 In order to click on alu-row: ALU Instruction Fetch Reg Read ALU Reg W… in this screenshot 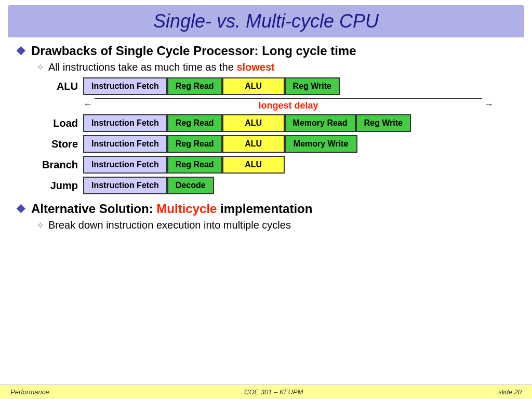, I will do `click(279, 86)`.